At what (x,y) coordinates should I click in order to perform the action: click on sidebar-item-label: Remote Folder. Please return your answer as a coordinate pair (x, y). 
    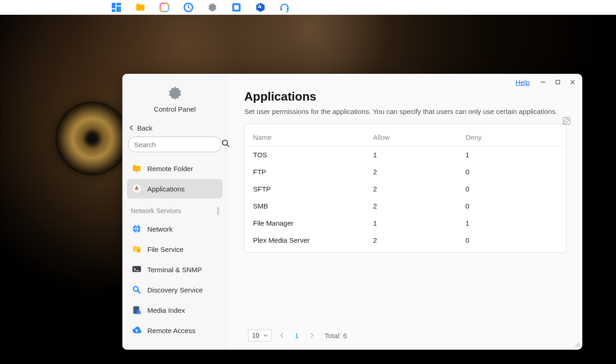
    Looking at the image, I should click on (170, 169).